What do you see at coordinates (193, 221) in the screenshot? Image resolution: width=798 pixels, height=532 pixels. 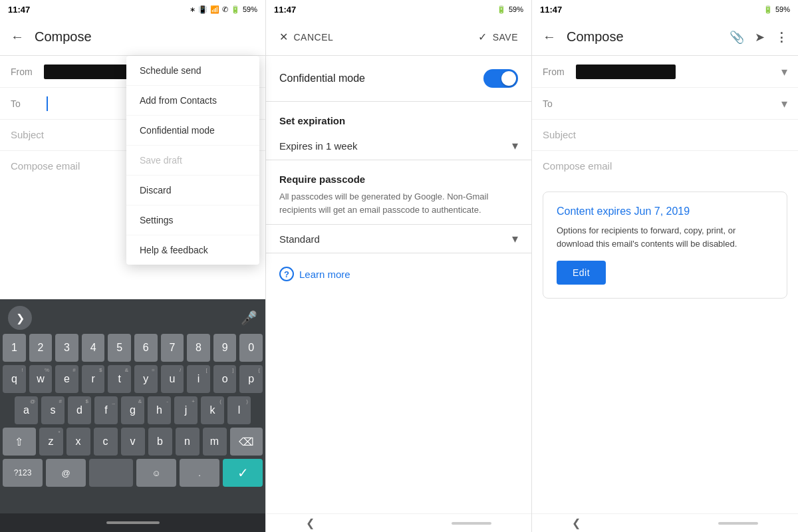 I see `menu-item-settings: Settings` at bounding box center [193, 221].